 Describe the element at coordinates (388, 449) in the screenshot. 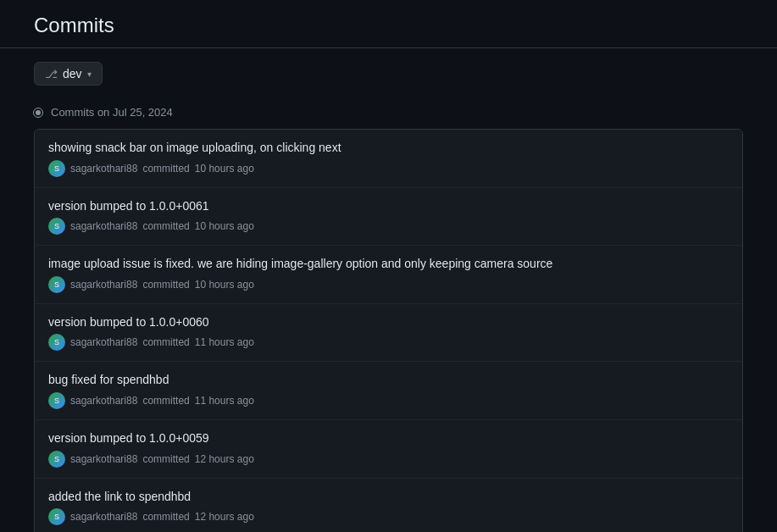

I see `table-row: version bumped to 1.0.0+0059 S sagarkoth…` at that location.